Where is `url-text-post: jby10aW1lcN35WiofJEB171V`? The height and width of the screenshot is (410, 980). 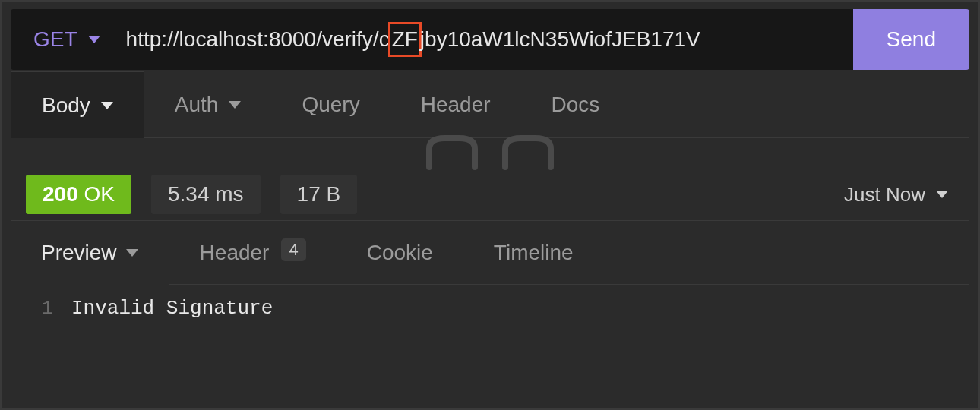
url-text-post: jby10aW1lcN35WiofJEB171V is located at coordinates (561, 39).